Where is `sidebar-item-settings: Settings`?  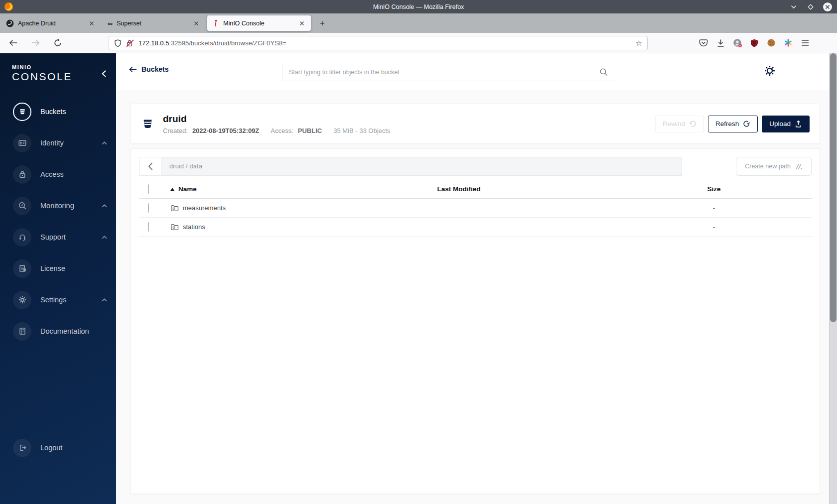 sidebar-item-settings: Settings is located at coordinates (61, 300).